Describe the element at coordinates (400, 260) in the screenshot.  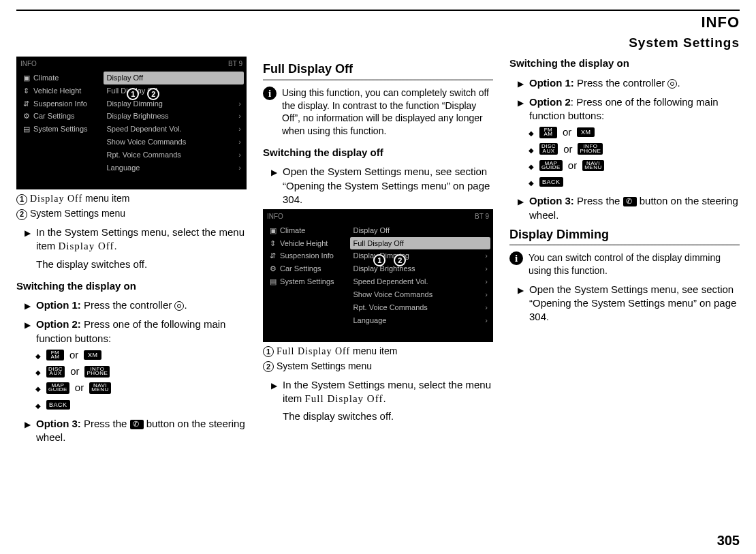
I see `callout-2-badge-b: 2` at that location.